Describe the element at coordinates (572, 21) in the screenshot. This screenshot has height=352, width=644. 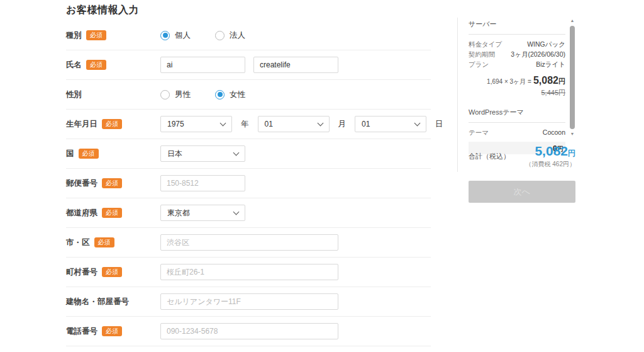
I see `scroll-up-icon: ▲` at that location.